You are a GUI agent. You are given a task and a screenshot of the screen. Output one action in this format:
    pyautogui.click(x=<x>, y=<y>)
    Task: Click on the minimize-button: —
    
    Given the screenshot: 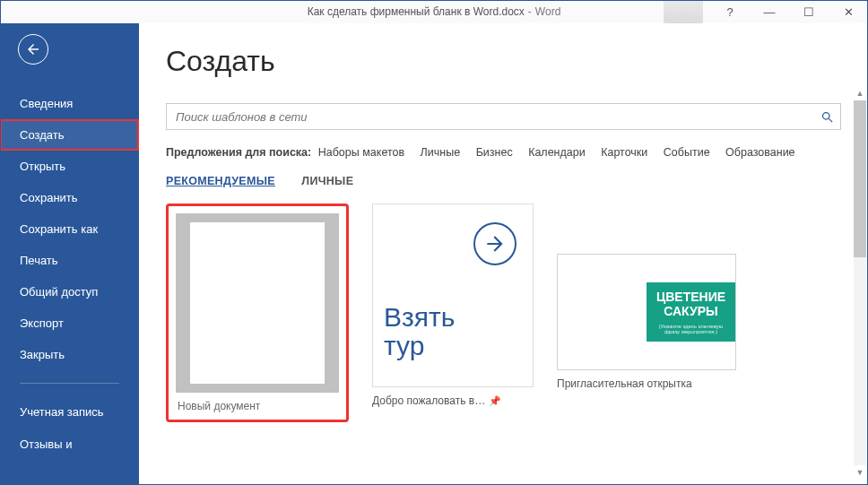 What is the action you would take?
    pyautogui.click(x=769, y=12)
    